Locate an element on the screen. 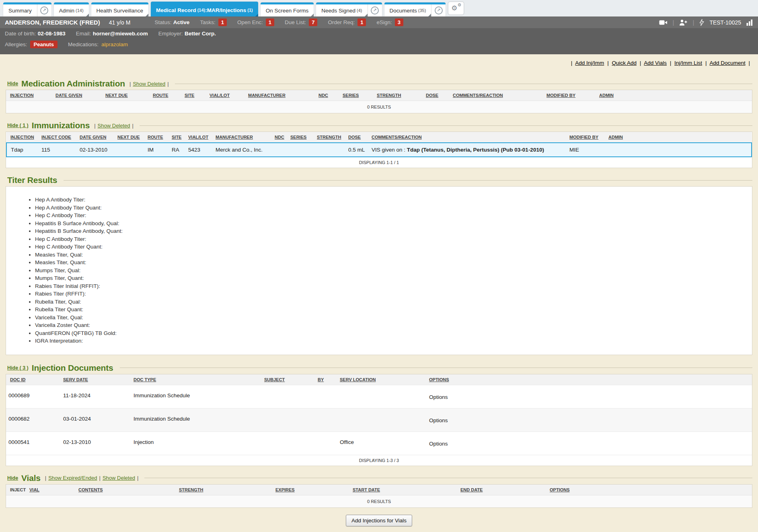  vials-column-header: END DATE is located at coordinates (503, 490).